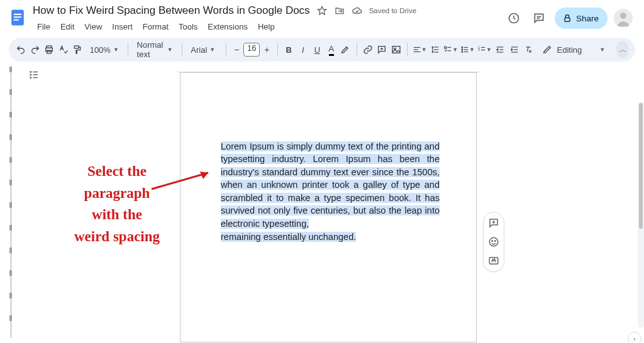  I want to click on font-value: Arial, so click(199, 50).